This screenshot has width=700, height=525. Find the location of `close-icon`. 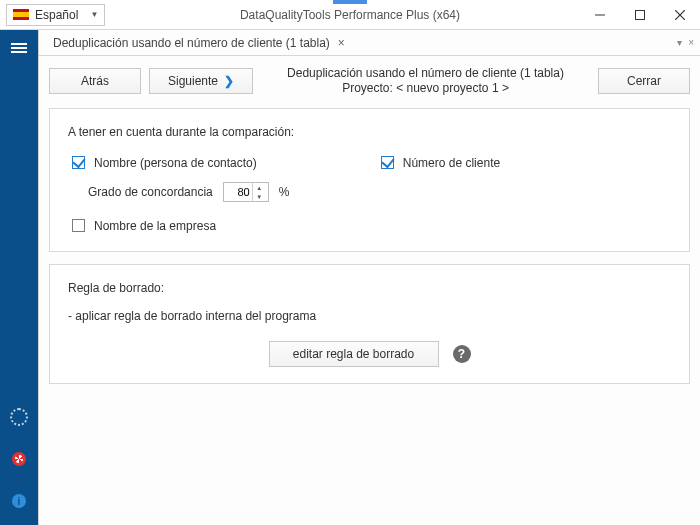

close-icon is located at coordinates (680, 15).